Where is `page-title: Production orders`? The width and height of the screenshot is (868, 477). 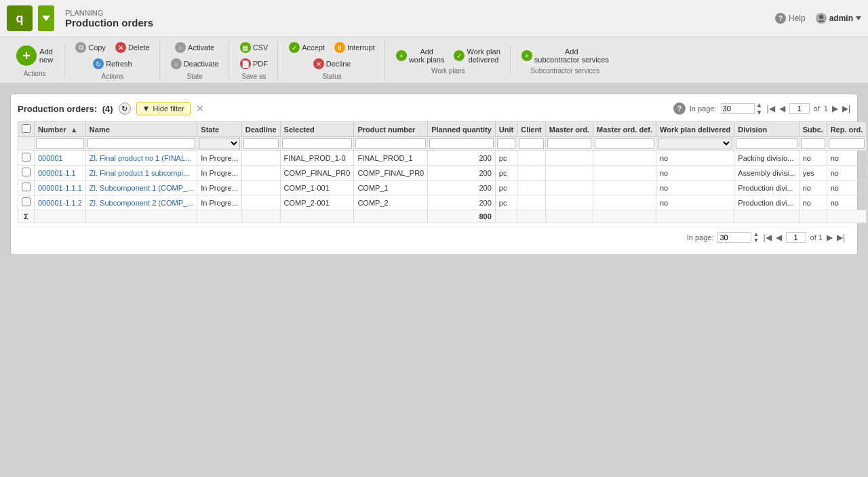 page-title: Production orders is located at coordinates (109, 23).